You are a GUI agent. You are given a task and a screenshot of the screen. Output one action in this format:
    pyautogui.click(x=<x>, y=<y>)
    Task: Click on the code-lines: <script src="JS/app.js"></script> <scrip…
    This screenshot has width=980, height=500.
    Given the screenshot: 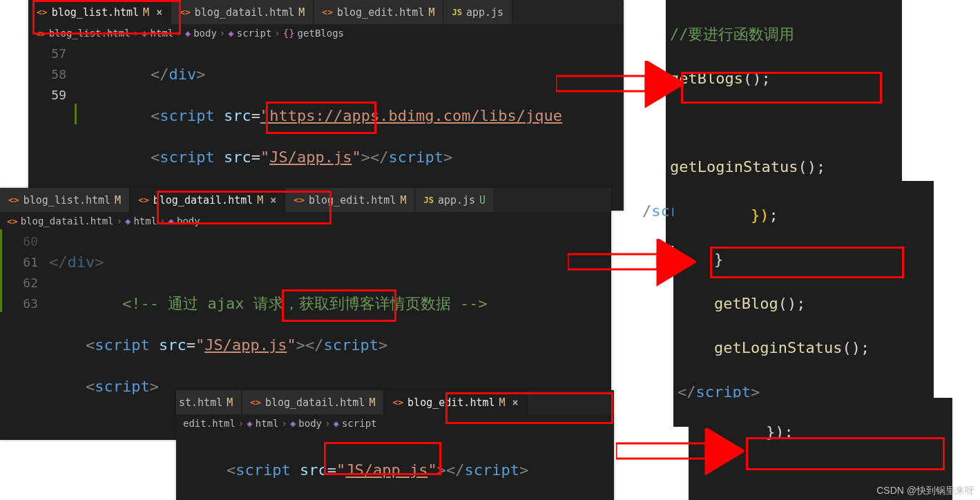 What is the action you would take?
    pyautogui.click(x=359, y=469)
    